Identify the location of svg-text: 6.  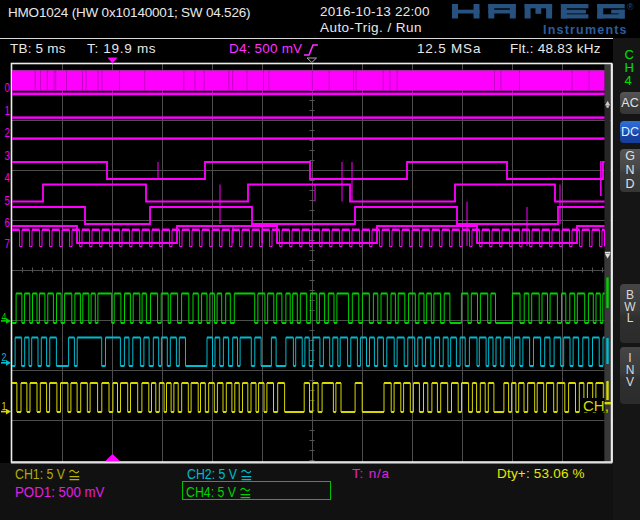
(8, 222).